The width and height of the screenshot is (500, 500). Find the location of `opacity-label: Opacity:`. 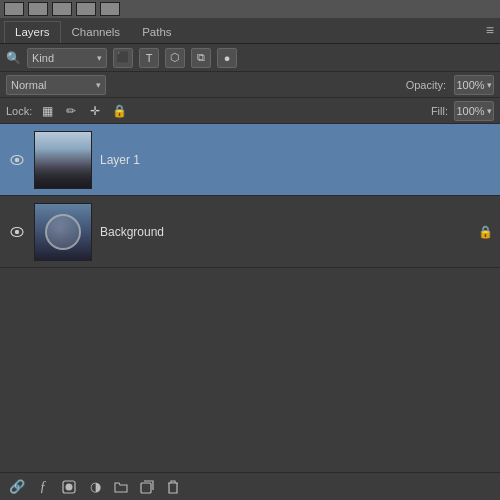

opacity-label: Opacity: is located at coordinates (426, 85).